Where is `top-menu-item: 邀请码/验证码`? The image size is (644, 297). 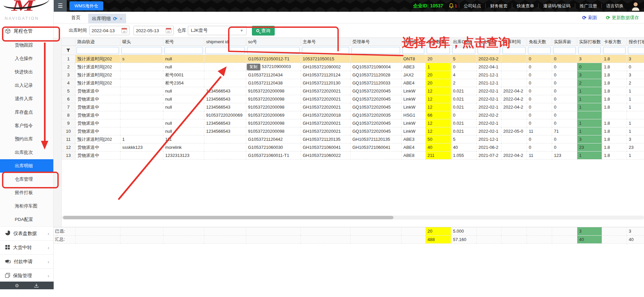 top-menu-item: 邀请码/验证码 is located at coordinates (557, 6).